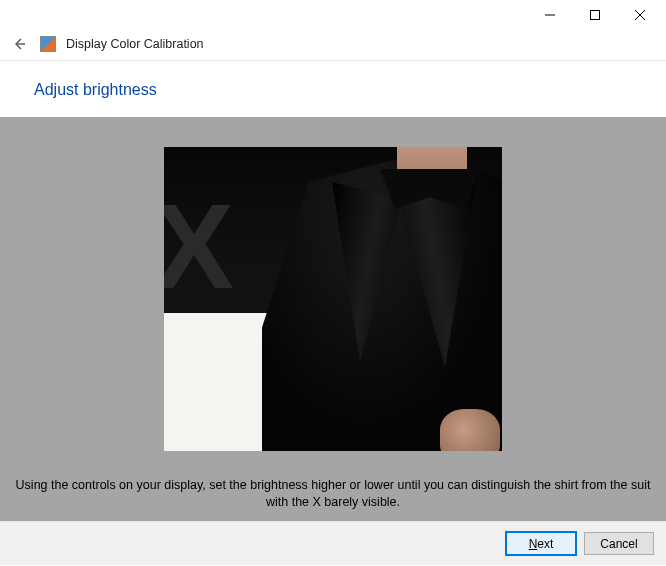  What do you see at coordinates (19, 44) in the screenshot?
I see `back-button` at bounding box center [19, 44].